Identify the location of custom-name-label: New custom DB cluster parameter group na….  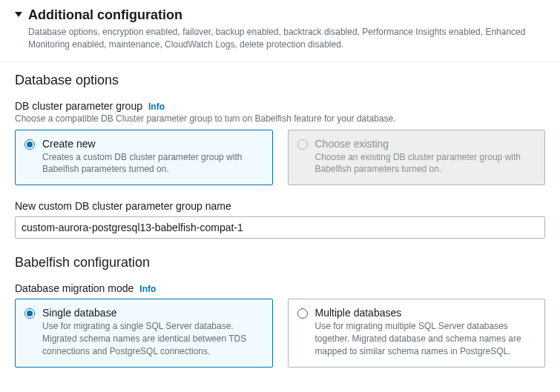
(280, 206).